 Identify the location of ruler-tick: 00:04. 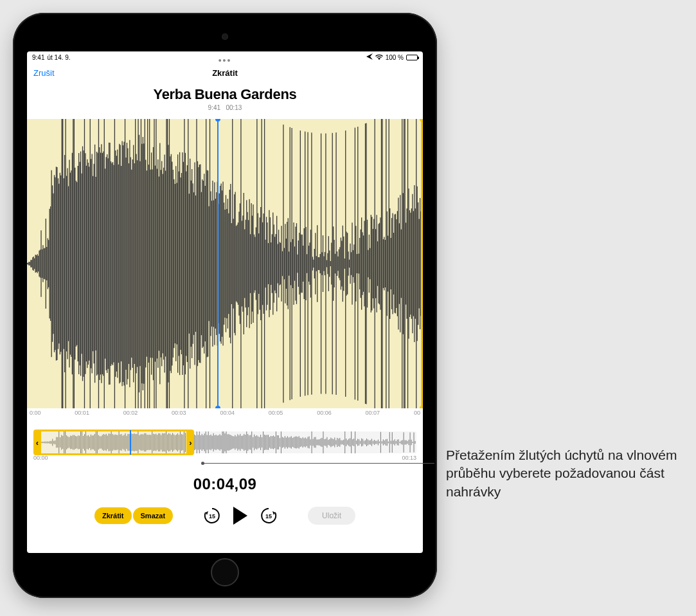
(228, 413).